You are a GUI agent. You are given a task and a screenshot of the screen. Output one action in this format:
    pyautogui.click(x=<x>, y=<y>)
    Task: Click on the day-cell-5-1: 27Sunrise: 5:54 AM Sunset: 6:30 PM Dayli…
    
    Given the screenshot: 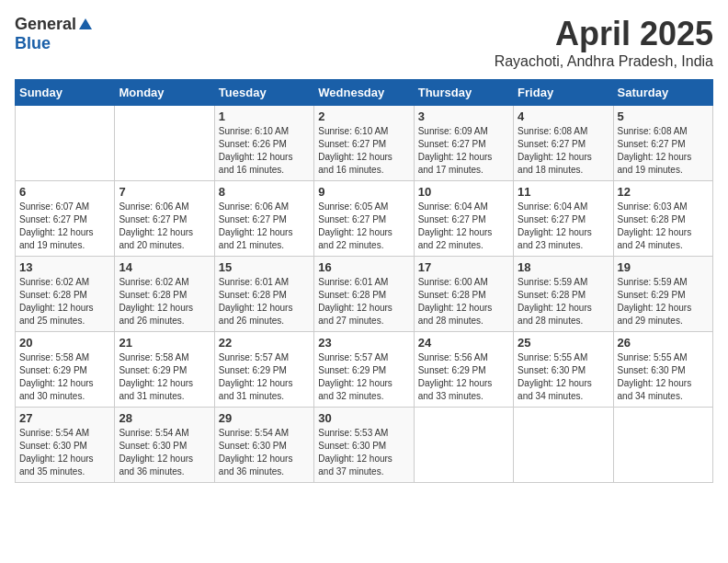 What is the action you would take?
    pyautogui.click(x=65, y=445)
    